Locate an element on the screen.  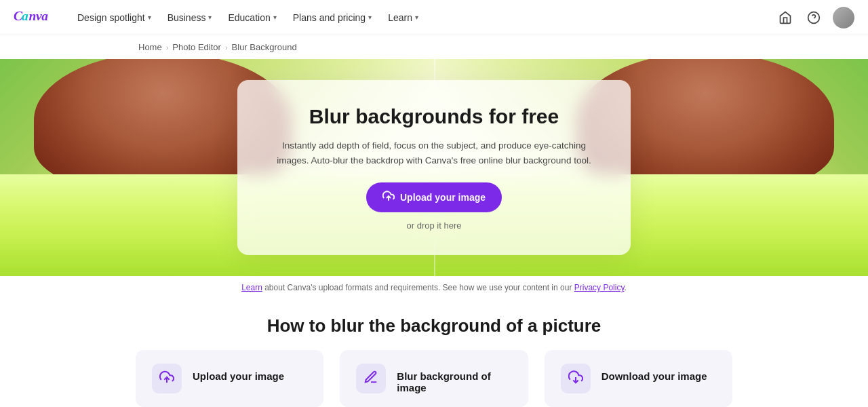
help-icon is located at coordinates (814, 18).